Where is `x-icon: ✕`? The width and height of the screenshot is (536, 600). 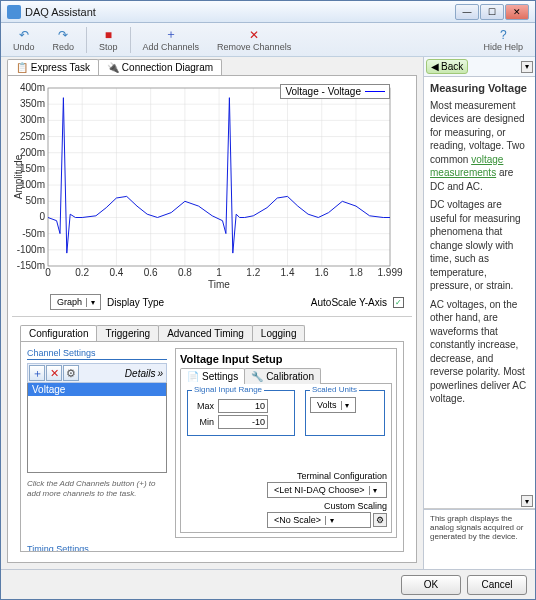
x-icon: ✕ is located at coordinates (254, 35).